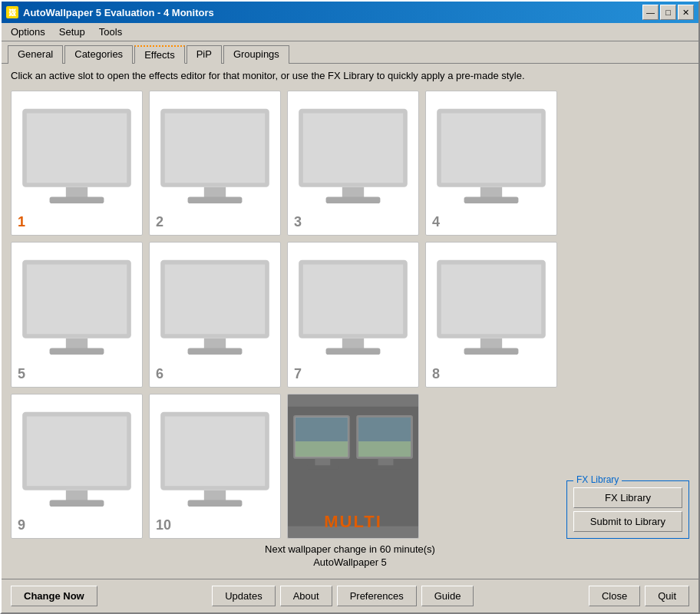 The image size is (700, 614). Describe the element at coordinates (77, 163) in the screenshot. I see `monitor-slot-1: 1` at that location.